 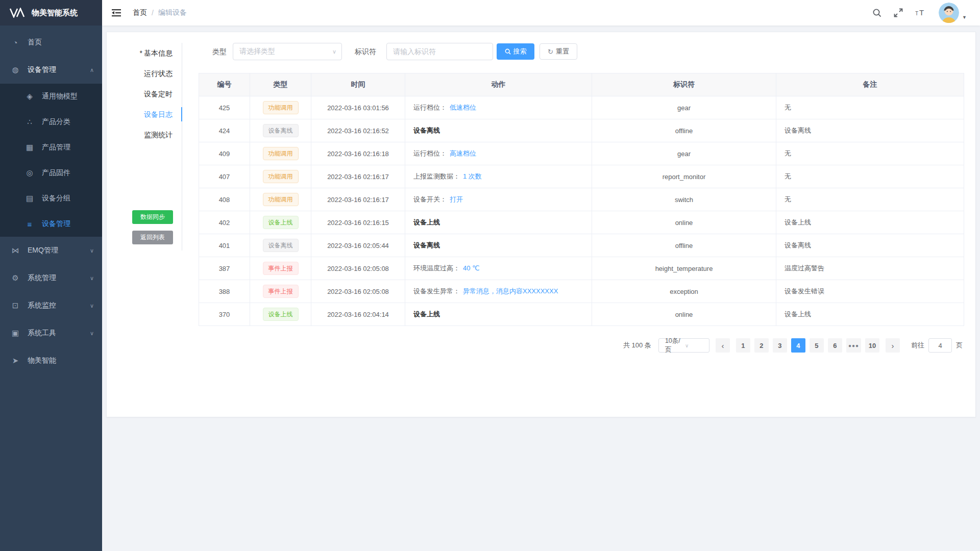 I want to click on data-sync-button: 数据同步, so click(x=153, y=217).